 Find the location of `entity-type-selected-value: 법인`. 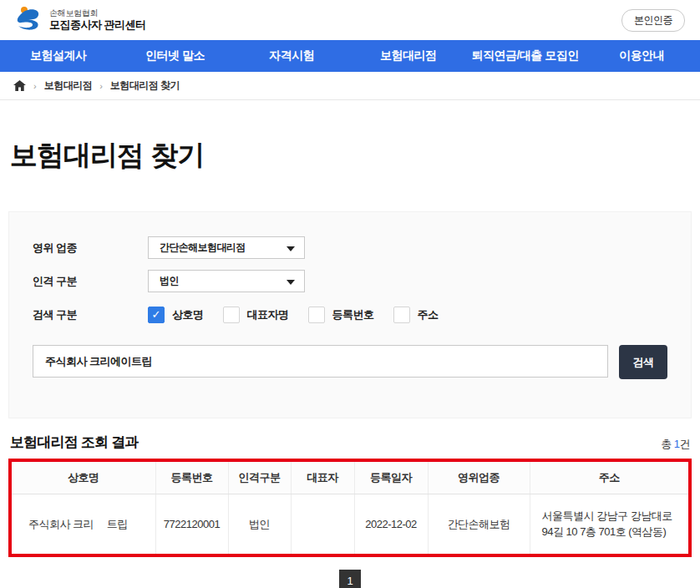

entity-type-selected-value: 법인 is located at coordinates (169, 281).